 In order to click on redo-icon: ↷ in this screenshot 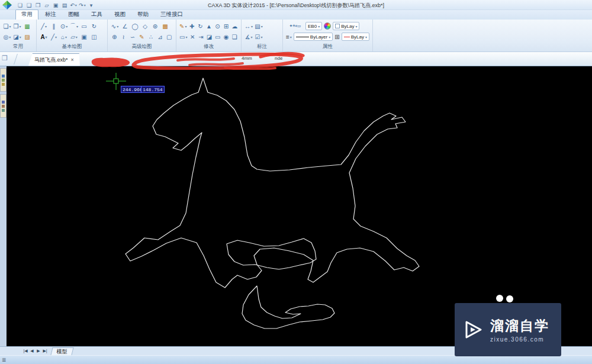, I will do `click(82, 5)`.